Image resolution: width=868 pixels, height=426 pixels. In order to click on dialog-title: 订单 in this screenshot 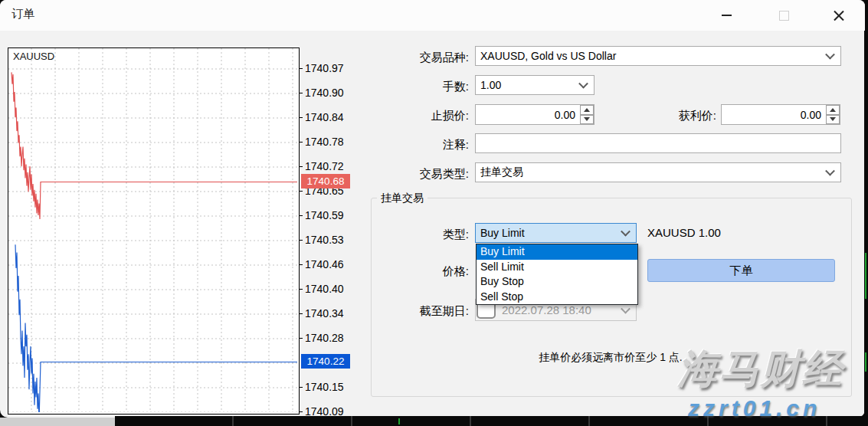, I will do `click(23, 14)`.